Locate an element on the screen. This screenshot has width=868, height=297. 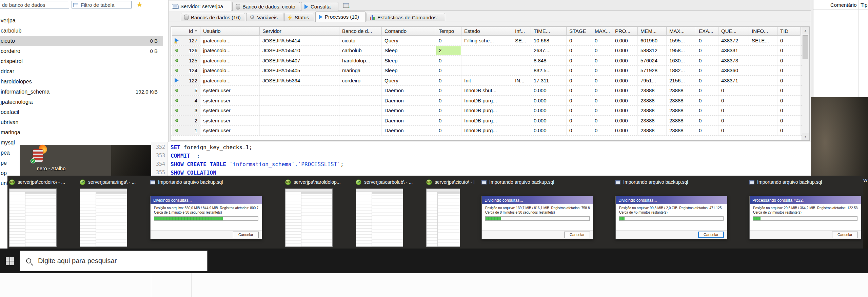
sidebar-item-haroldolopes: haroldolopes is located at coordinates (81, 82).